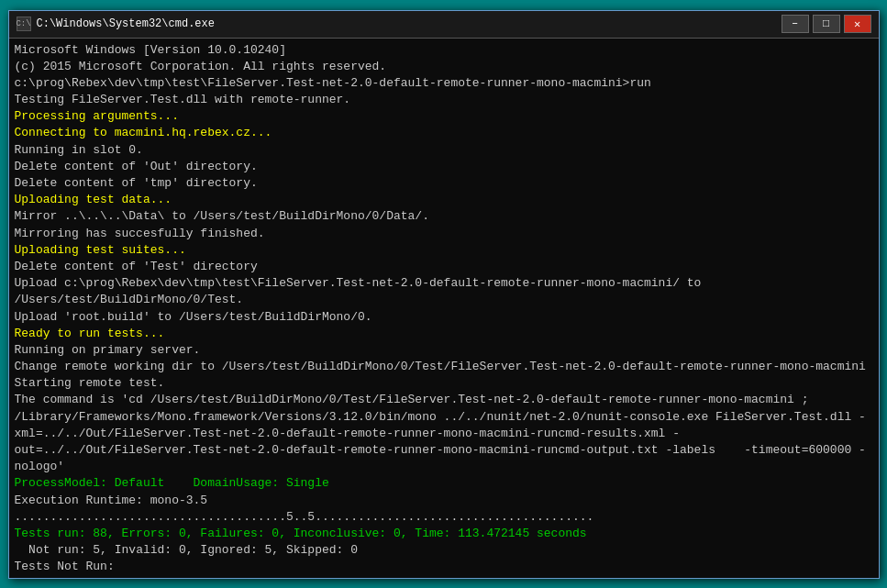  I want to click on terminal-line: ProcessModel: Default DomainUsage: Singl…, so click(444, 483).